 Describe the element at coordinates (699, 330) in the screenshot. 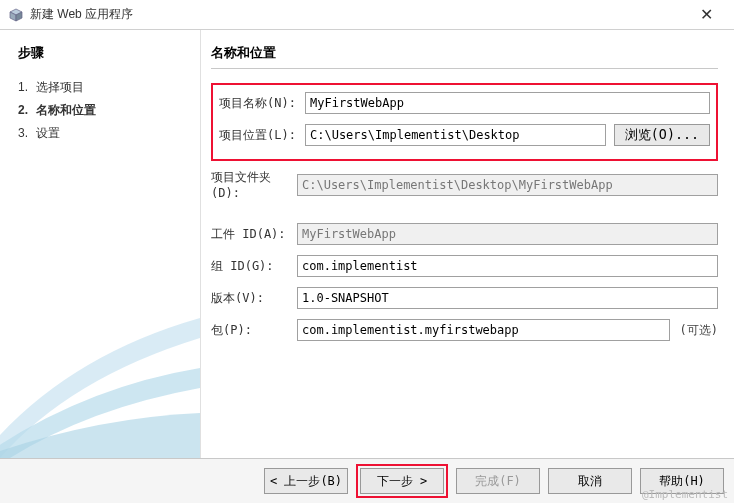

I see `optional-hint: (可选)` at that location.